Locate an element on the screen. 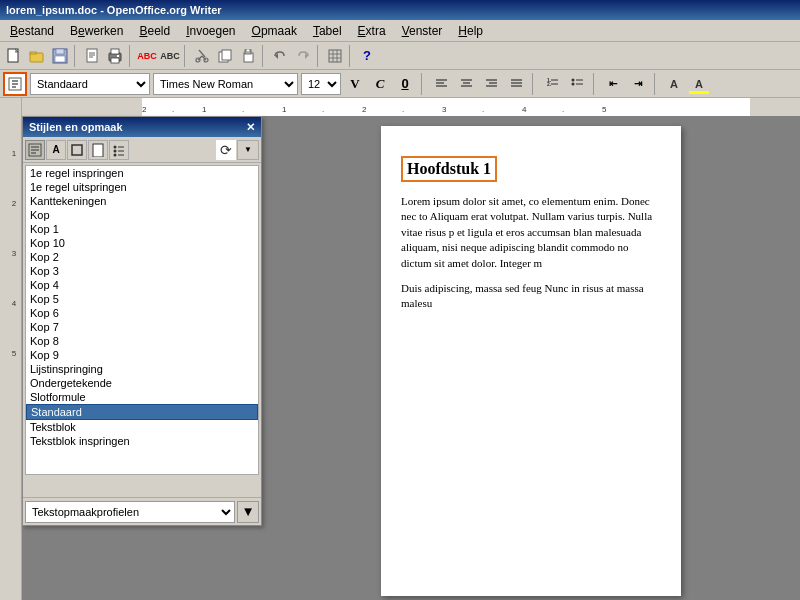  panel-paragraph-btn is located at coordinates (35, 150).